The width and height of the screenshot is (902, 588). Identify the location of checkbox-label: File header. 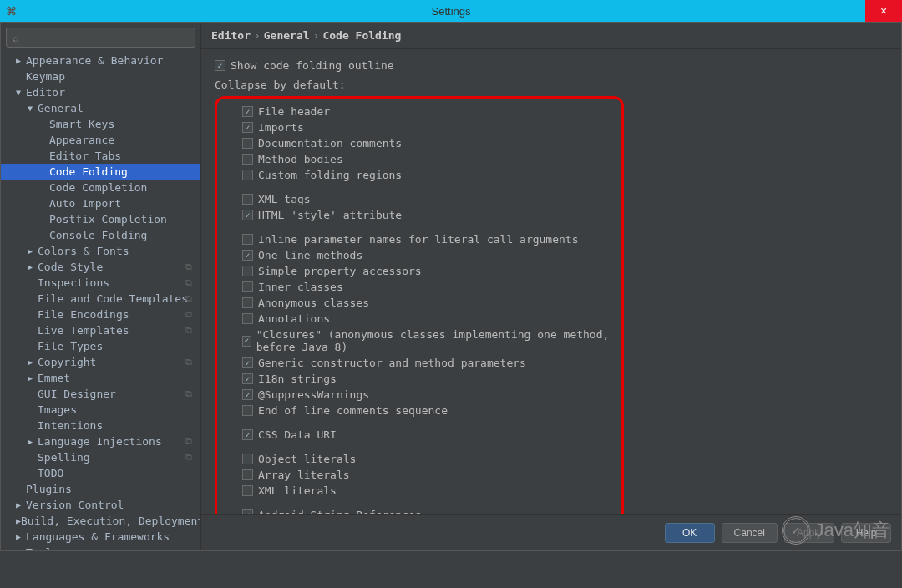
(294, 112).